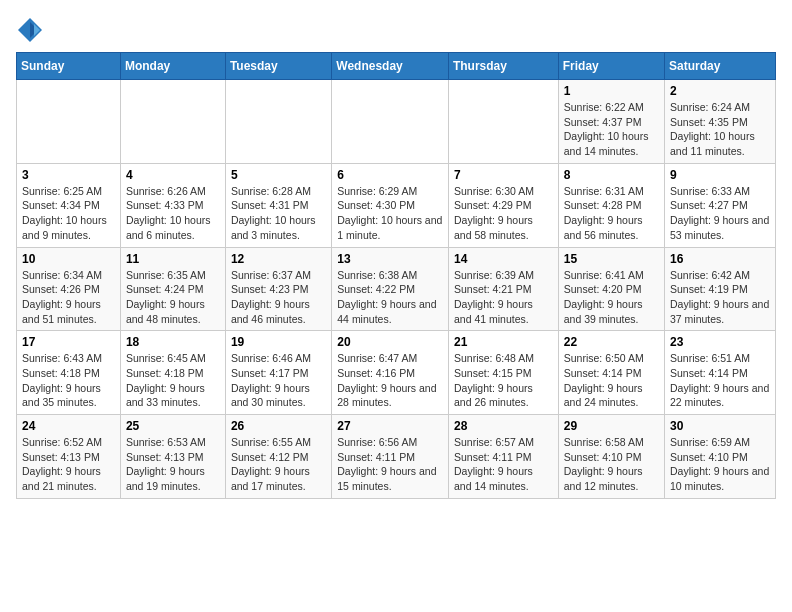 The width and height of the screenshot is (792, 612). I want to click on calendar-week-3: 10Sunrise: 6:34 AMSunset: 4:26 PMDayligh…, so click(396, 289).